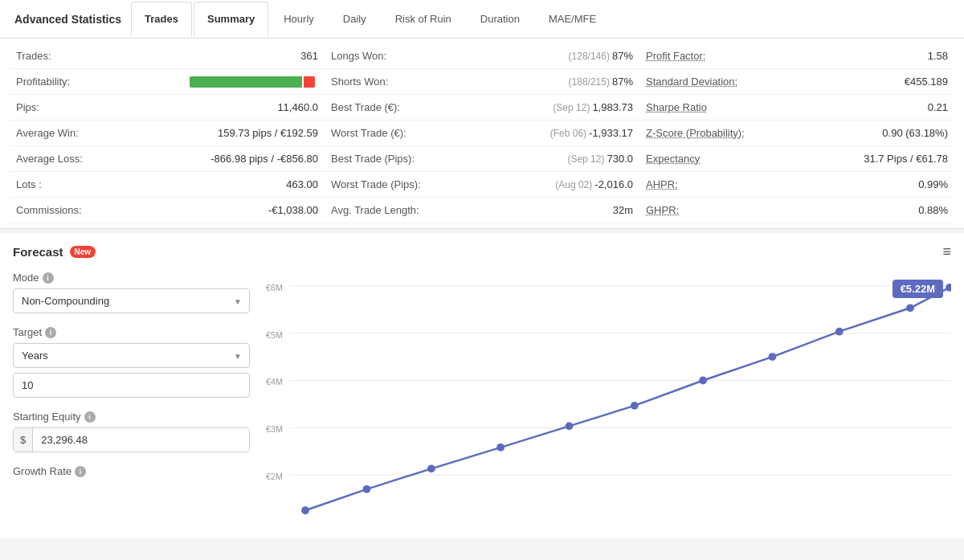 The width and height of the screenshot is (964, 560). What do you see at coordinates (376, 185) in the screenshot?
I see `stat-worst-trade-pips-label: Worst Trade (Pips):` at bounding box center [376, 185].